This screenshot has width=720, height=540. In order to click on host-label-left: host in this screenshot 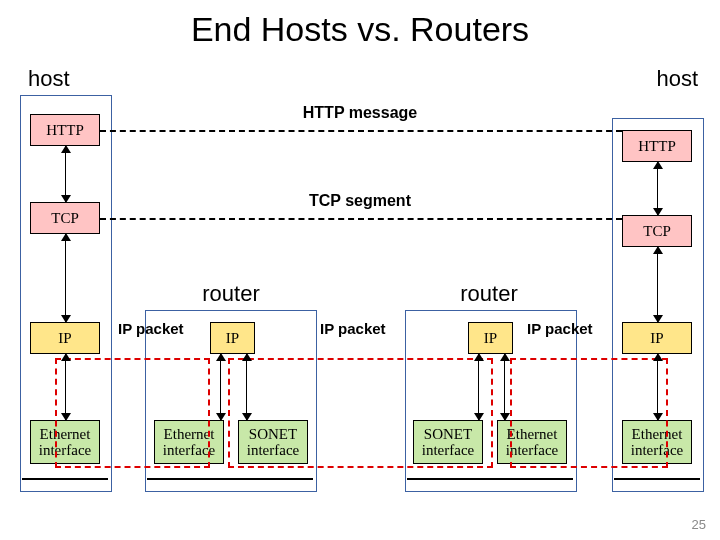, I will do `click(49, 79)`.